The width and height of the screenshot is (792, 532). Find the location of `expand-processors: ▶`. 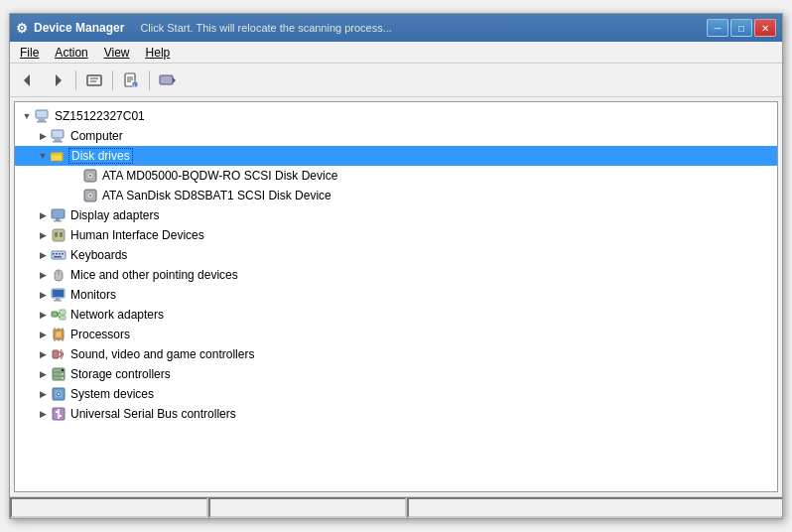

expand-processors: ▶ is located at coordinates (43, 334).